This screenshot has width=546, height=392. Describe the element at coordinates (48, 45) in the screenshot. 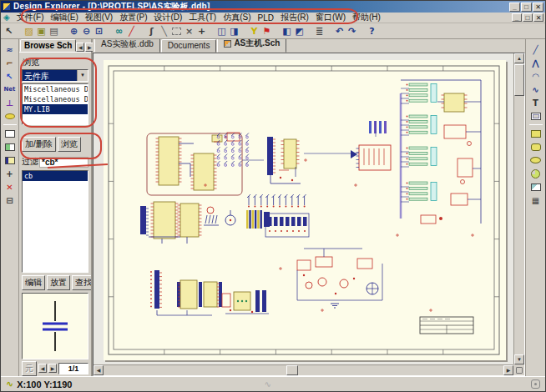

I see `tab-browse-sch: Browse Sch` at that location.